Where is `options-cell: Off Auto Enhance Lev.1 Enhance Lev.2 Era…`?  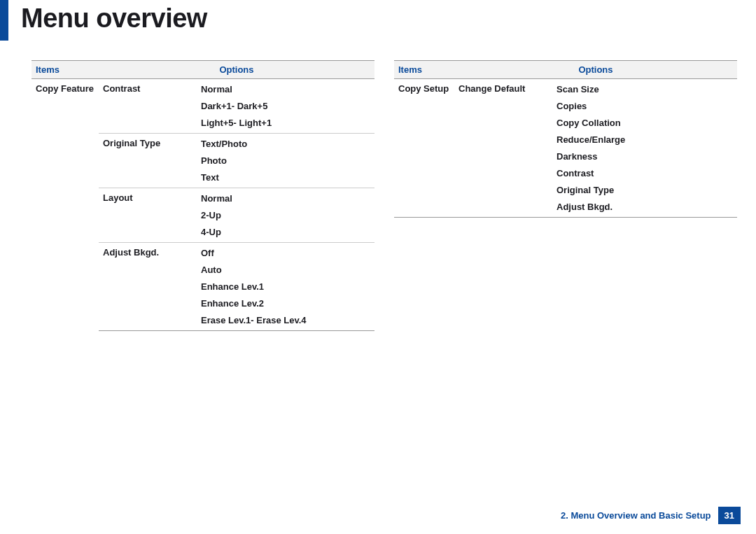
options-cell: Off Auto Enhance Lev.1 Enhance Lev.2 Era… is located at coordinates (286, 287).